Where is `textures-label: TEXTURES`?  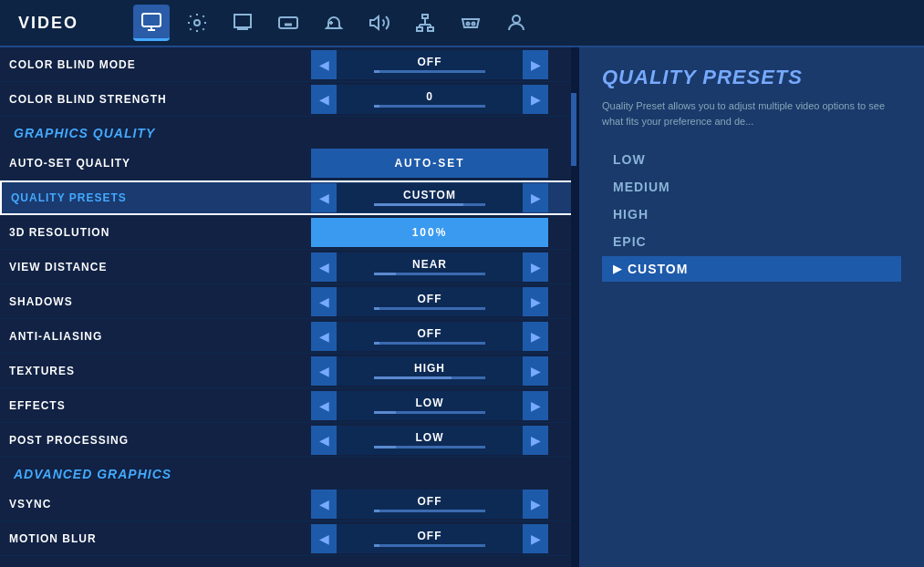 textures-label: TEXTURES is located at coordinates (151, 371).